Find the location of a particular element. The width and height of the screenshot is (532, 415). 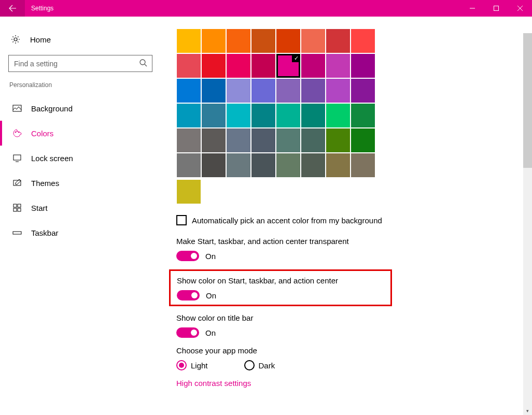

scrollbar-thumb is located at coordinates (528, 101).